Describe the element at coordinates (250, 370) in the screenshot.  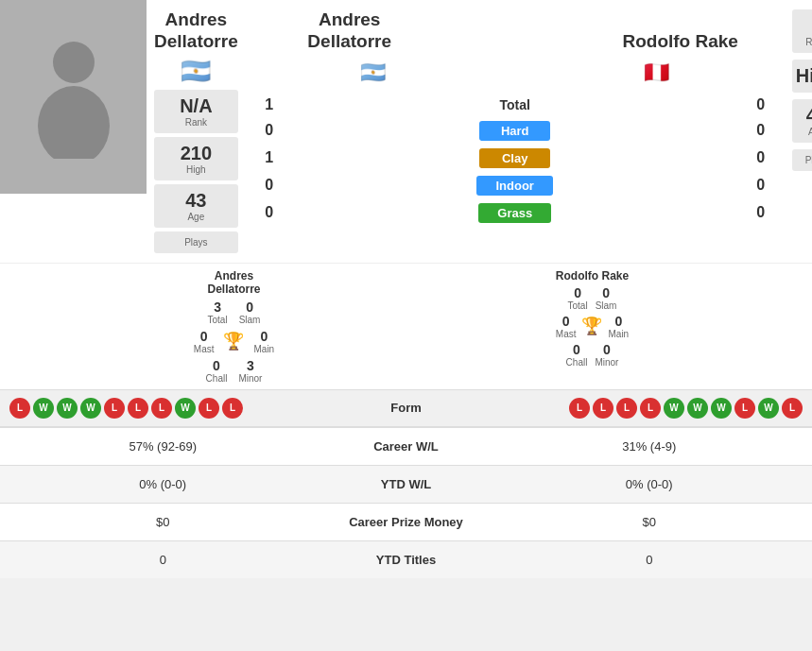
I see `left-minor-stat: 3 Minor` at that location.